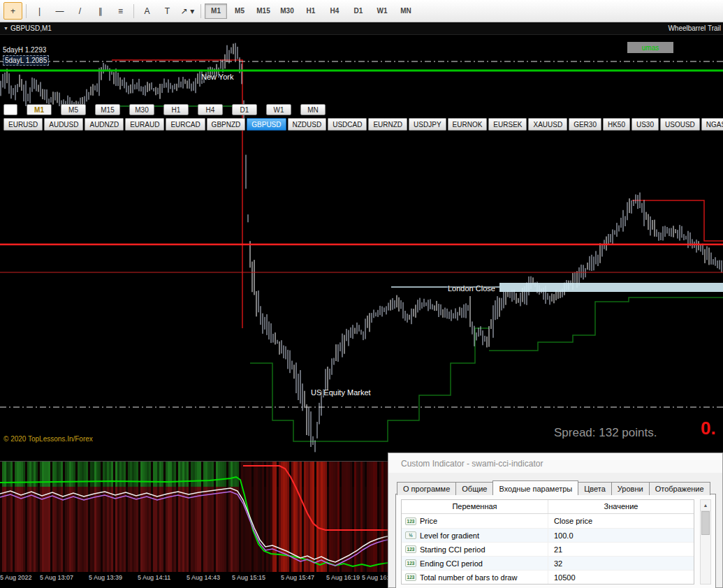 The image size is (723, 588). Describe the element at coordinates (10, 110) in the screenshot. I see `blank-button` at that location.